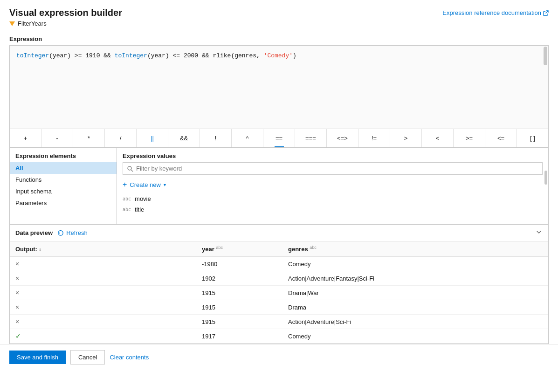  What do you see at coordinates (73, 233) in the screenshot?
I see `refresh-button: Refresh` at bounding box center [73, 233].